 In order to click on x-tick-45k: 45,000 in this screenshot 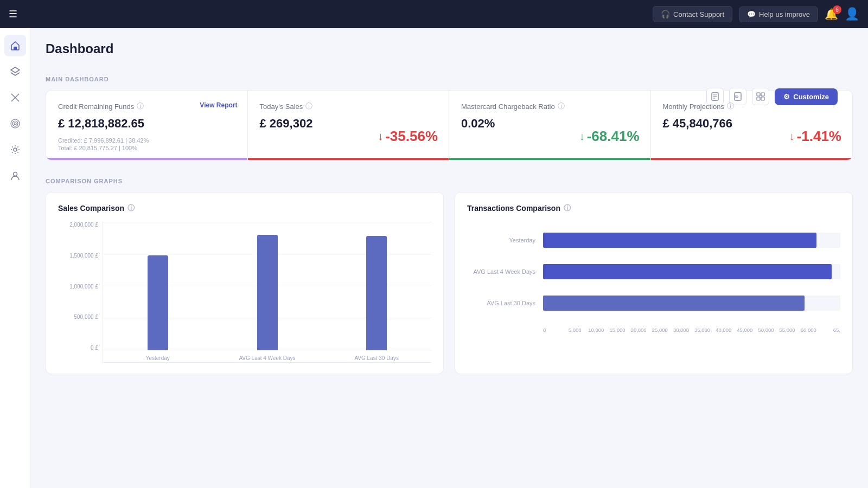, I will do `click(744, 330)`.